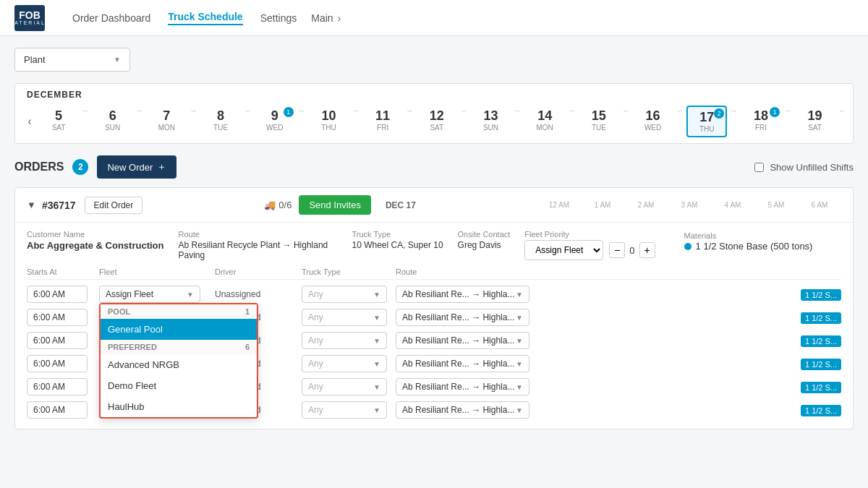 The height and width of the screenshot is (488, 868). Describe the element at coordinates (150, 294) in the screenshot. I see `fleet-dropdown-wrapper: Assign Fleet▼POOL1General PoolPREFERRED6…` at that location.